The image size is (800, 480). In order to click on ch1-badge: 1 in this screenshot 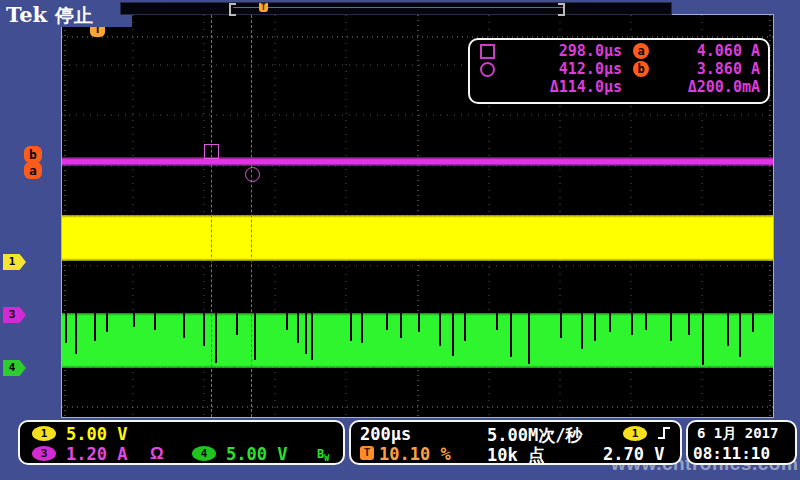, I will do `click(44, 434)`.